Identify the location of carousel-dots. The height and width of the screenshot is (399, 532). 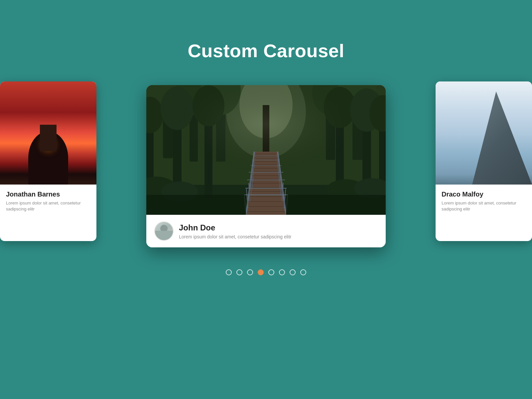
(266, 272).